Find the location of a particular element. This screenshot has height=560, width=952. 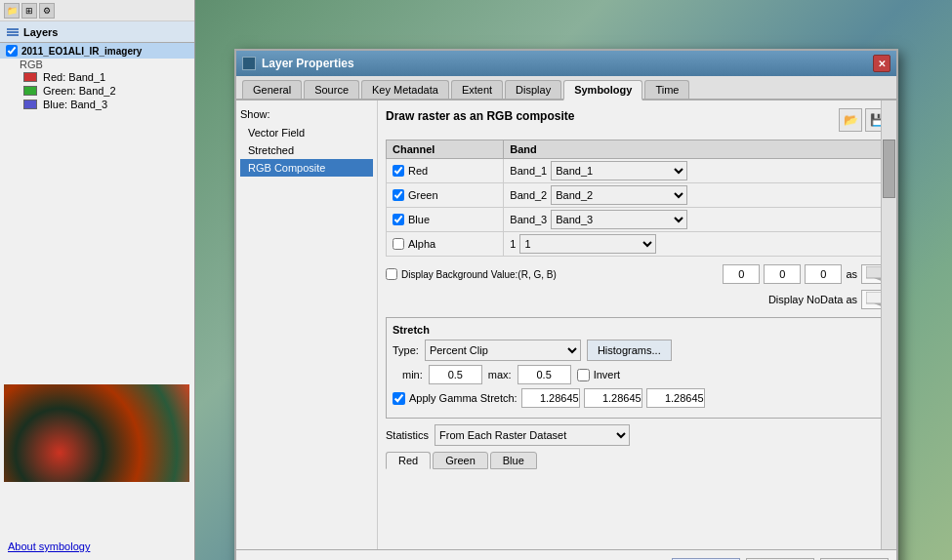

gamma-r-input is located at coordinates (551, 398).